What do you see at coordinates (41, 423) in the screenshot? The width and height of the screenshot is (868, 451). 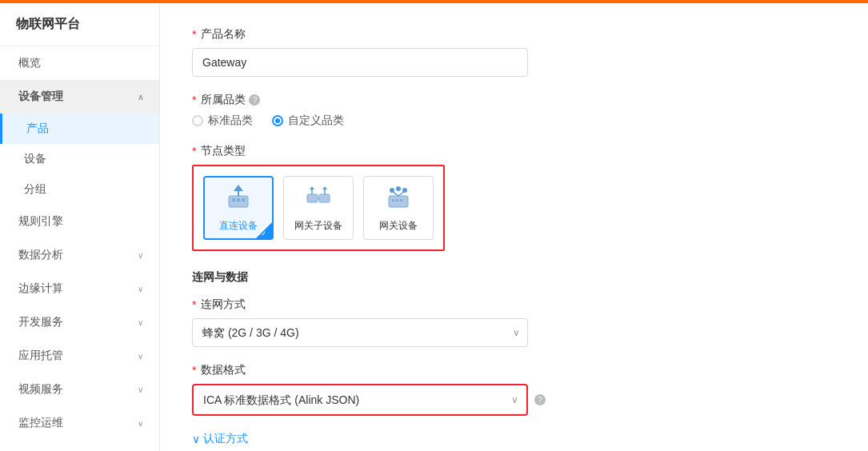 I see `sidebar-item-monitoring-label: 监控运维` at bounding box center [41, 423].